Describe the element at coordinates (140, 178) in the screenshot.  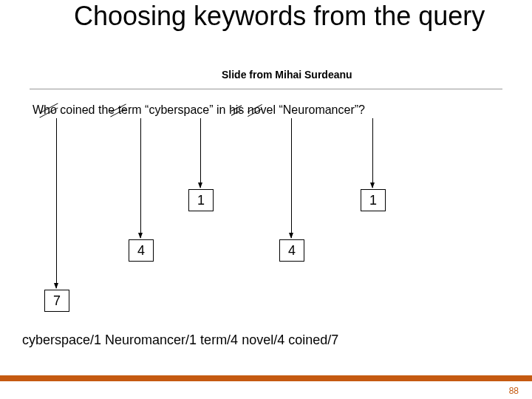
I see `arrow-term` at that location.